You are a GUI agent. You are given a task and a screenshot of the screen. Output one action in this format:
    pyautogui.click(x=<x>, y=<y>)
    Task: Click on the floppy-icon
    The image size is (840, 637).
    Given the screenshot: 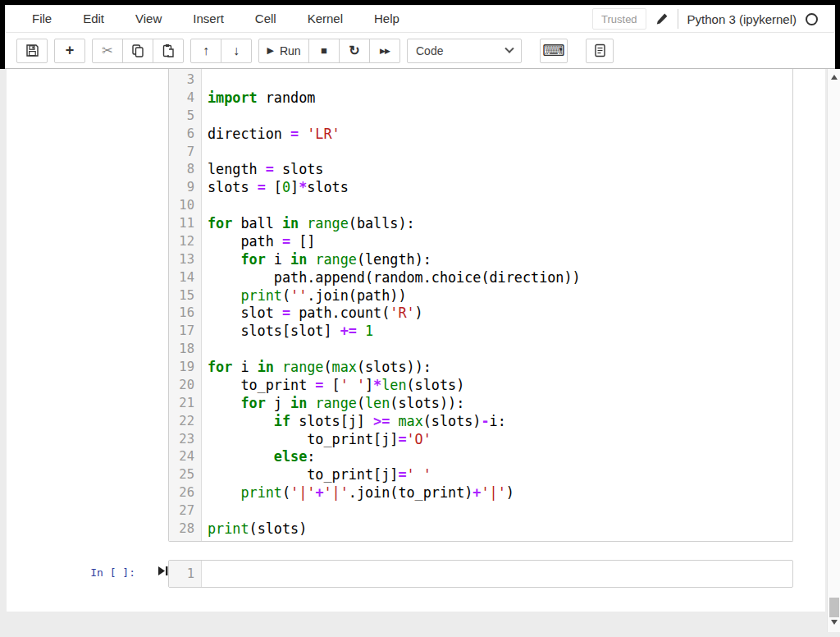 What is the action you would take?
    pyautogui.click(x=33, y=51)
    